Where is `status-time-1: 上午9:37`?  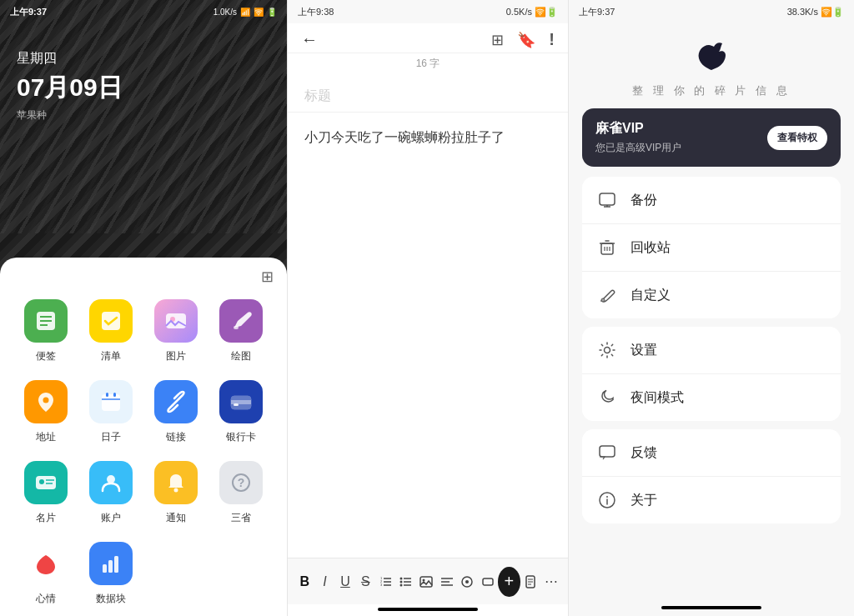
status-time-1: 上午9:37 is located at coordinates (28, 12).